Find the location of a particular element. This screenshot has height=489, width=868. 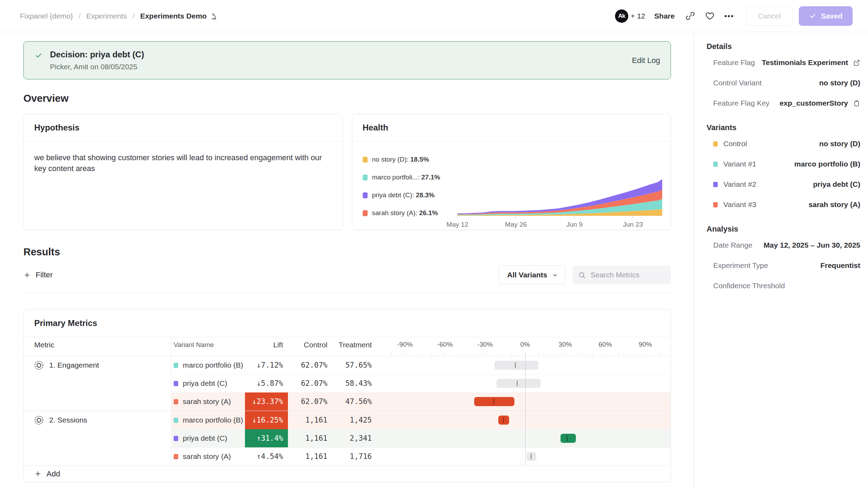

external-link-icon is located at coordinates (857, 63).